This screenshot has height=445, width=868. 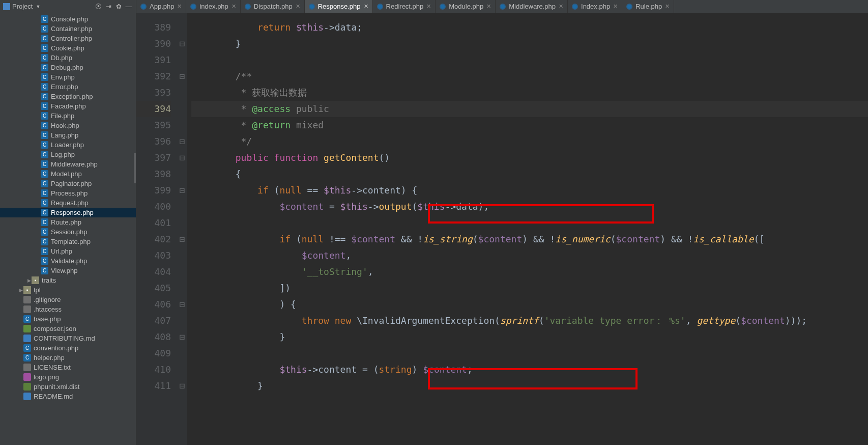 I want to click on tree-item: CUrl.php, so click(x=68, y=252).